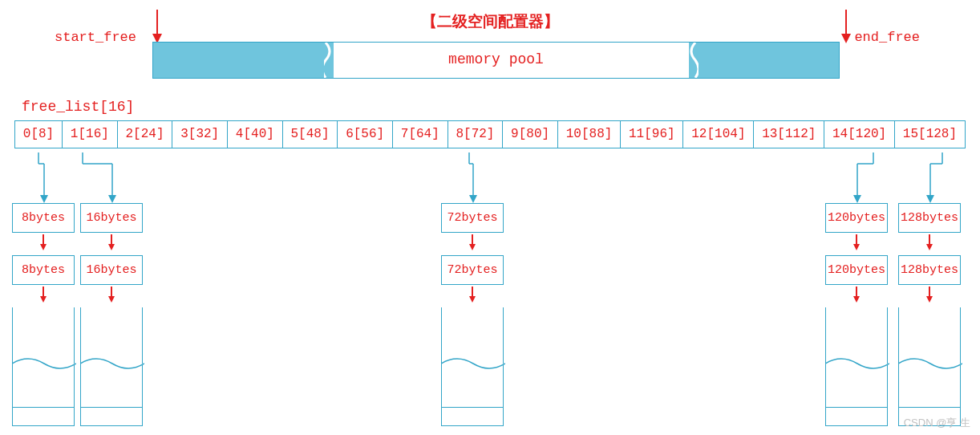 The image size is (980, 435). What do you see at coordinates (472, 289) in the screenshot?
I see `free-list-chain: 72bytes72bytes` at bounding box center [472, 289].